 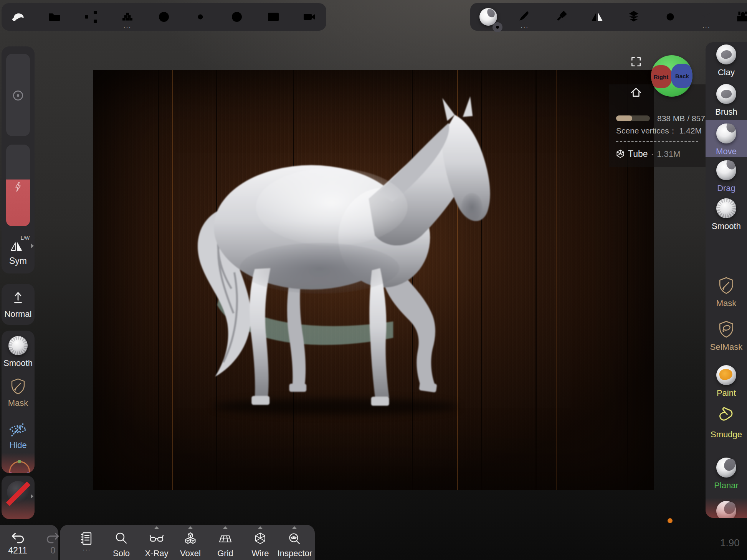 What do you see at coordinates (18, 543) in the screenshot?
I see `undo-button: 4211` at bounding box center [18, 543].